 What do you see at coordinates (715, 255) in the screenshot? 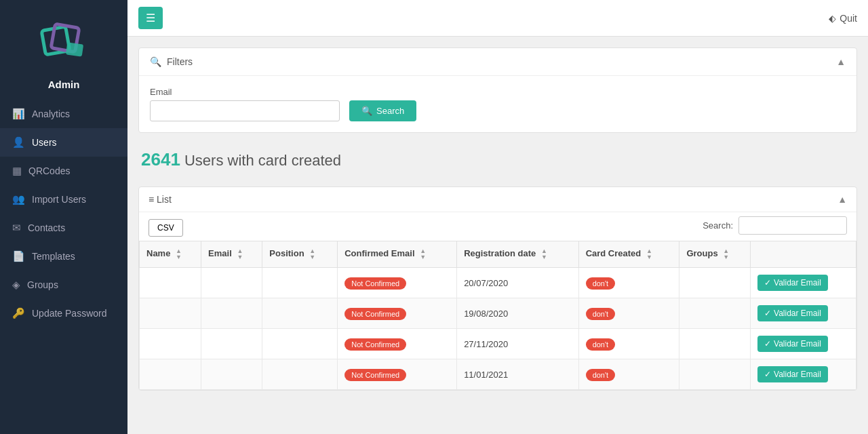
I see `col-groups: Groups ▲▼` at bounding box center [715, 255].